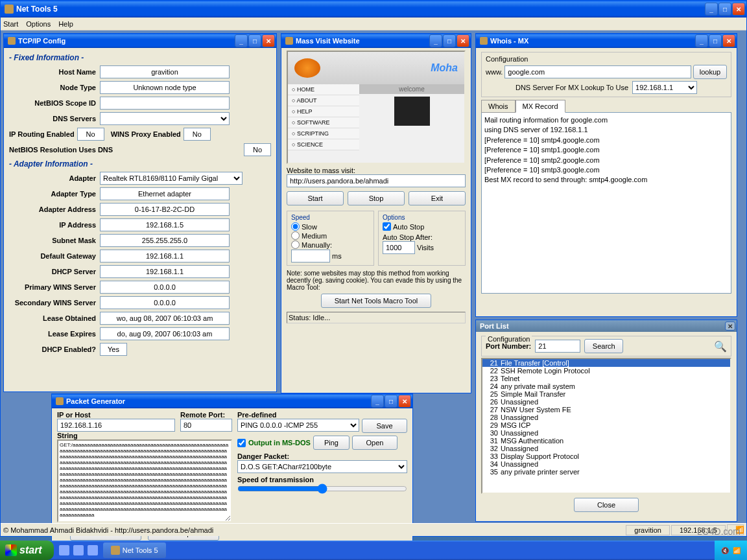  What do you see at coordinates (91, 134) in the screenshot?
I see `ip-routing-field` at bounding box center [91, 134].